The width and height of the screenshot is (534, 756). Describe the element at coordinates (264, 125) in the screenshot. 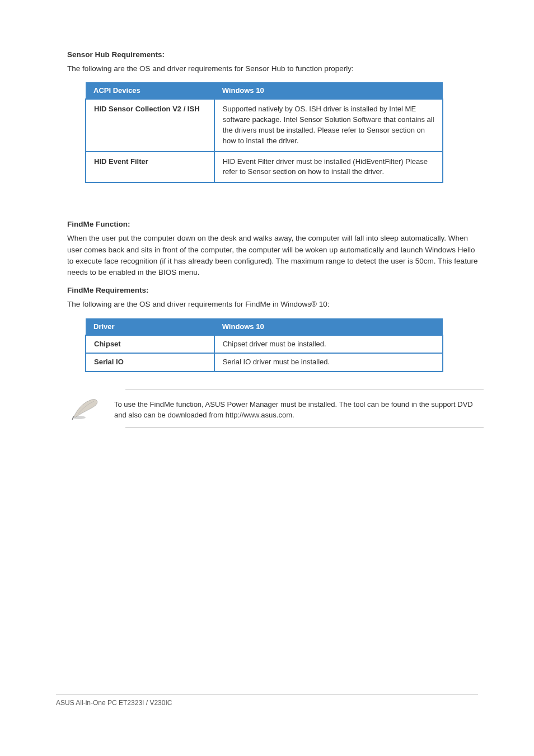

I see `table-row: HID Sensor Collection V2 / ISH Supported…` at that location.